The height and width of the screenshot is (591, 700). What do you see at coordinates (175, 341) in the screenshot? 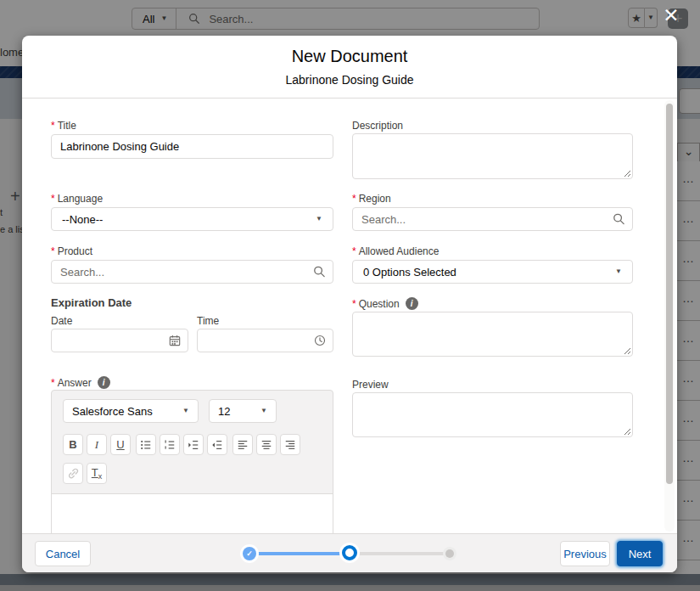
I see `date-picker-button` at bounding box center [175, 341].